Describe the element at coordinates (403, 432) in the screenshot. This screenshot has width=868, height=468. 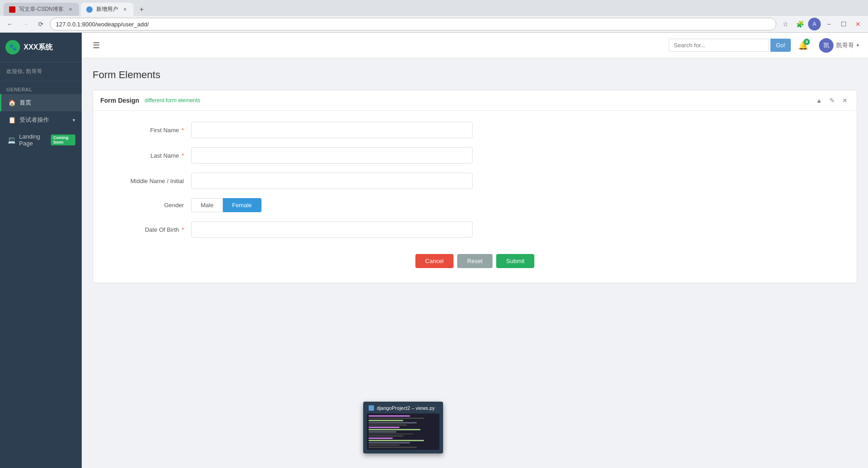
I see `taskbar-preview-thumb` at that location.